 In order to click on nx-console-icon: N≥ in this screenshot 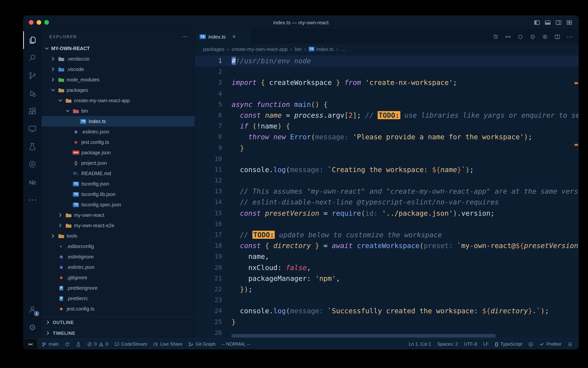, I will do `click(32, 182)`.